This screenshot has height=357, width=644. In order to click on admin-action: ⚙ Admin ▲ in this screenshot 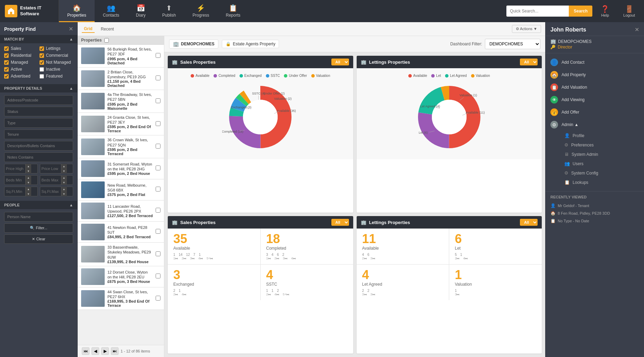, I will do `click(595, 125)`.